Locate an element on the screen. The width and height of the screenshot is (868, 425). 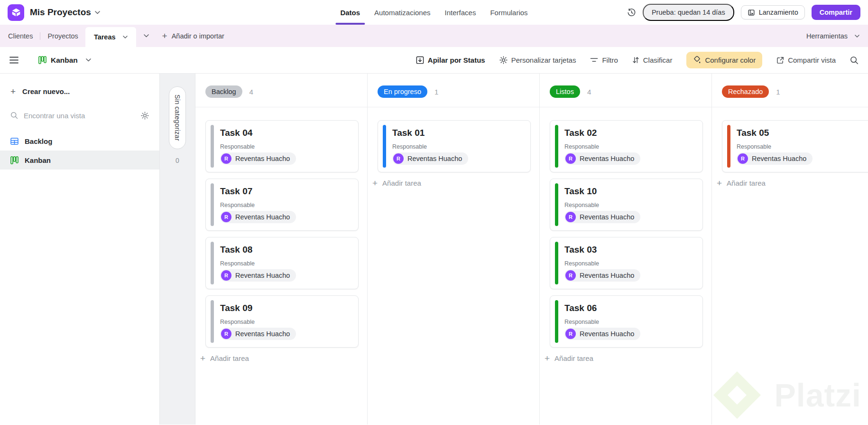
hamburger-menu-icon is located at coordinates (14, 60).